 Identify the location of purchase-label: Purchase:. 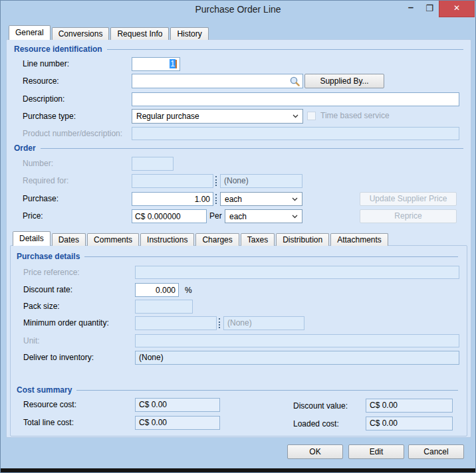
(41, 199).